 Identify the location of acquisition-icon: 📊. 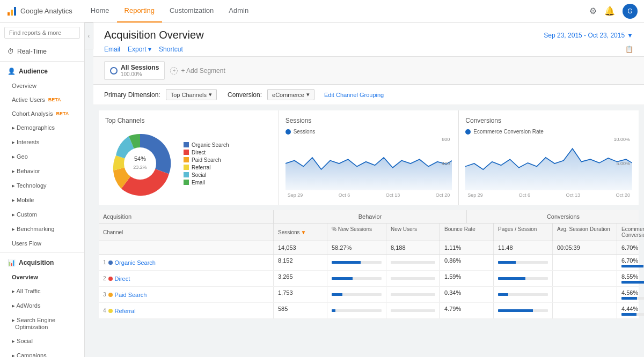
(12, 263).